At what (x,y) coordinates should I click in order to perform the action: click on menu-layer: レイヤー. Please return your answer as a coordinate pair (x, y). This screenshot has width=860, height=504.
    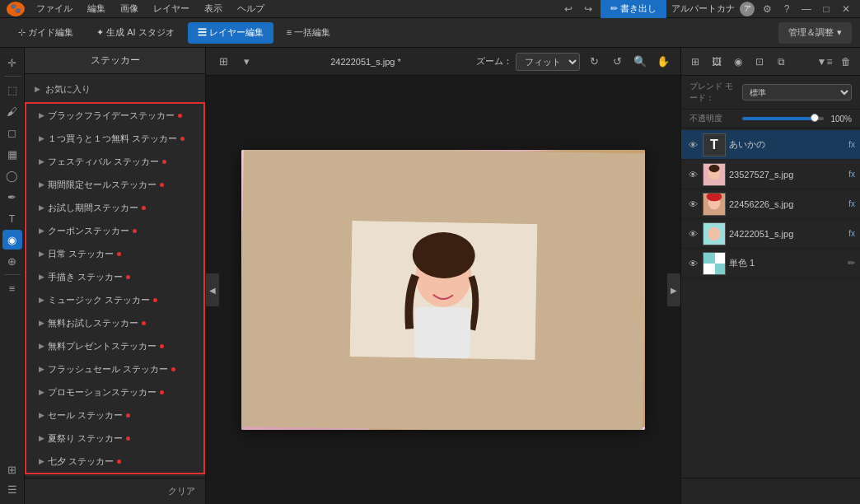
    Looking at the image, I should click on (171, 8).